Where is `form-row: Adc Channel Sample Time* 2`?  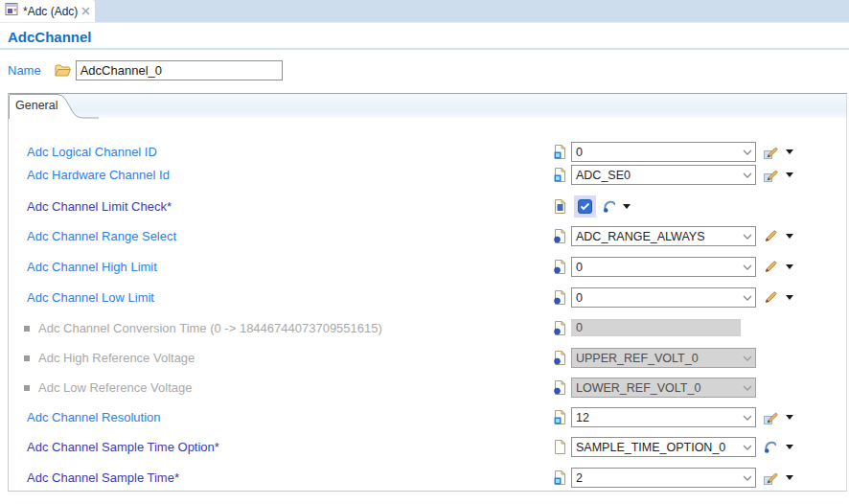
form-row: Adc Channel Sample Time* 2 is located at coordinates (427, 477).